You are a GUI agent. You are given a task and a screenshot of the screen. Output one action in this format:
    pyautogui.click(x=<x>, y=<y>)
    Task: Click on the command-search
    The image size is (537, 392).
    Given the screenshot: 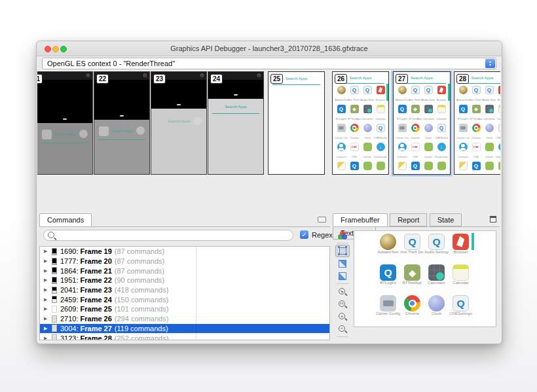 What is the action you would take?
    pyautogui.click(x=168, y=236)
    